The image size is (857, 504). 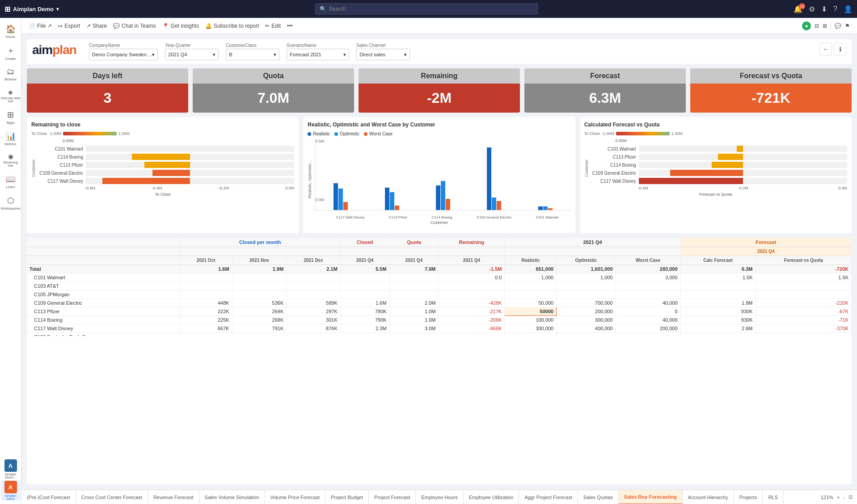 What do you see at coordinates (812, 9) in the screenshot?
I see `settings-icon: ⚙` at bounding box center [812, 9].